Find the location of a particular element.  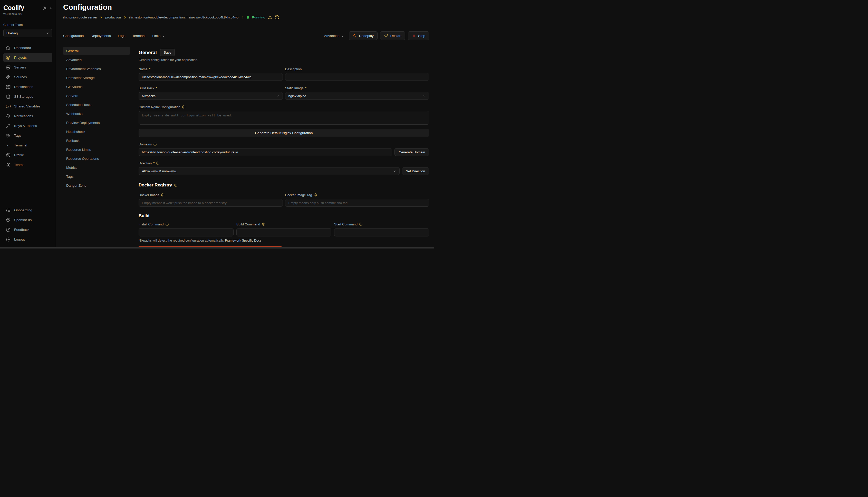

sidebar-item-sponsor: Sponsor us is located at coordinates (28, 220).